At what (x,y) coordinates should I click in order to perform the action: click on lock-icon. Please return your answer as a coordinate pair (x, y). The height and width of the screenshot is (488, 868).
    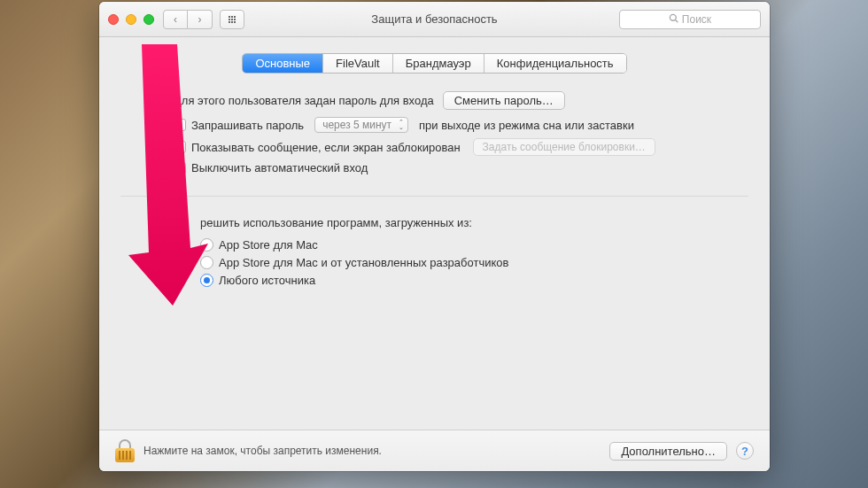
    Looking at the image, I should click on (125, 451).